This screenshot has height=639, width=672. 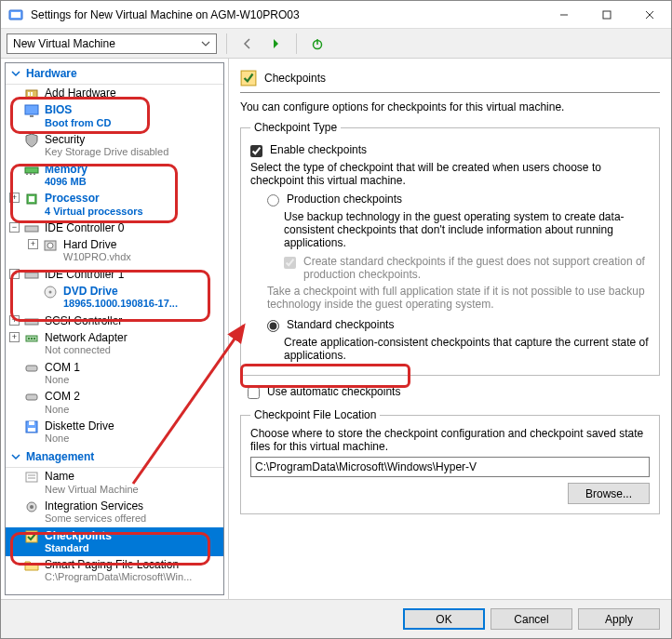 What do you see at coordinates (274, 326) in the screenshot?
I see `standard-radio` at bounding box center [274, 326].